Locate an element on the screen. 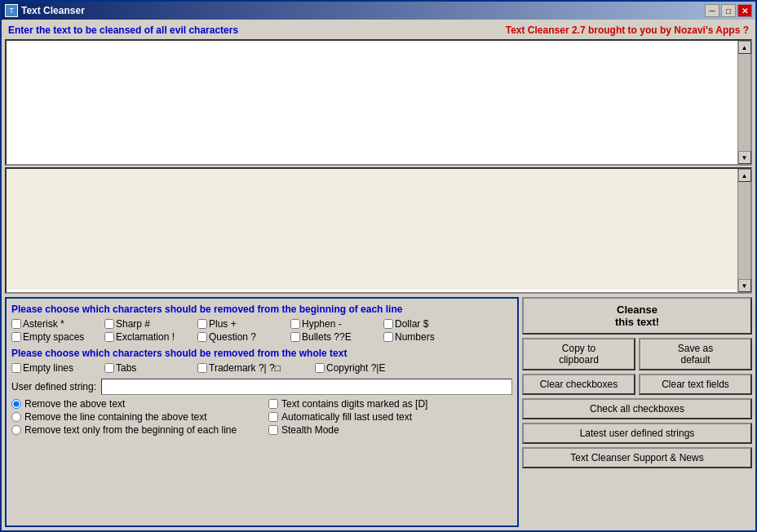 Image resolution: width=757 pixels, height=532 pixels. checkbox-dollar-label: Dollar $ is located at coordinates (411, 324).